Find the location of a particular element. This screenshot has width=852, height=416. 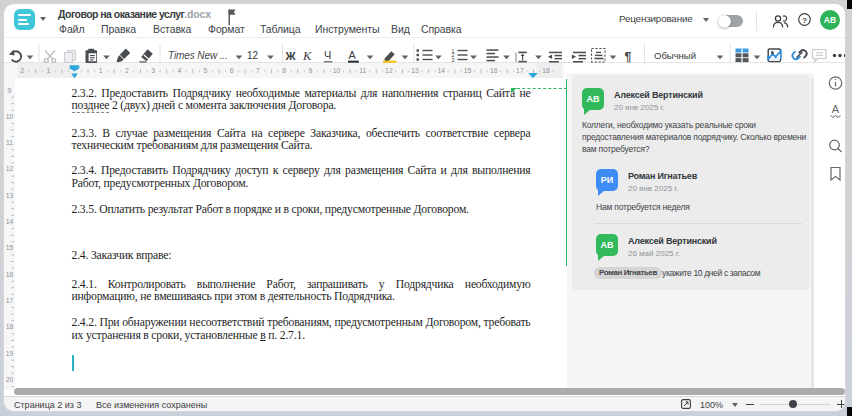

svg-text: Times New ... is located at coordinates (198, 56).